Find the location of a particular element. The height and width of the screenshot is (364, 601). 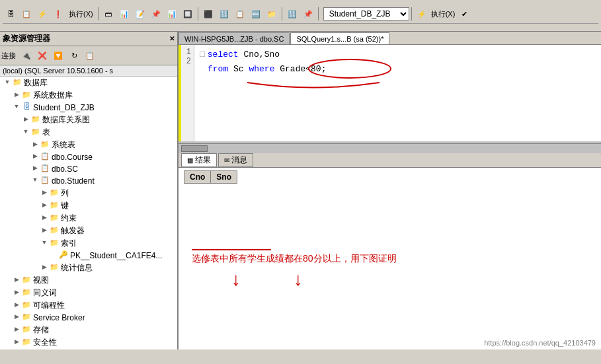

tree-item-zjb-db: ▶ 🗄 ZJB_DB is located at coordinates (89, 349).